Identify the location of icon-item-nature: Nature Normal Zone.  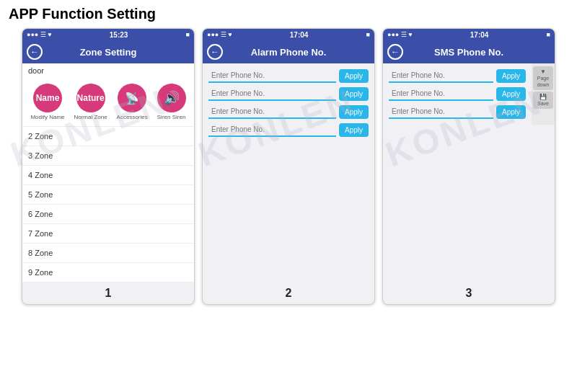
(90, 102).